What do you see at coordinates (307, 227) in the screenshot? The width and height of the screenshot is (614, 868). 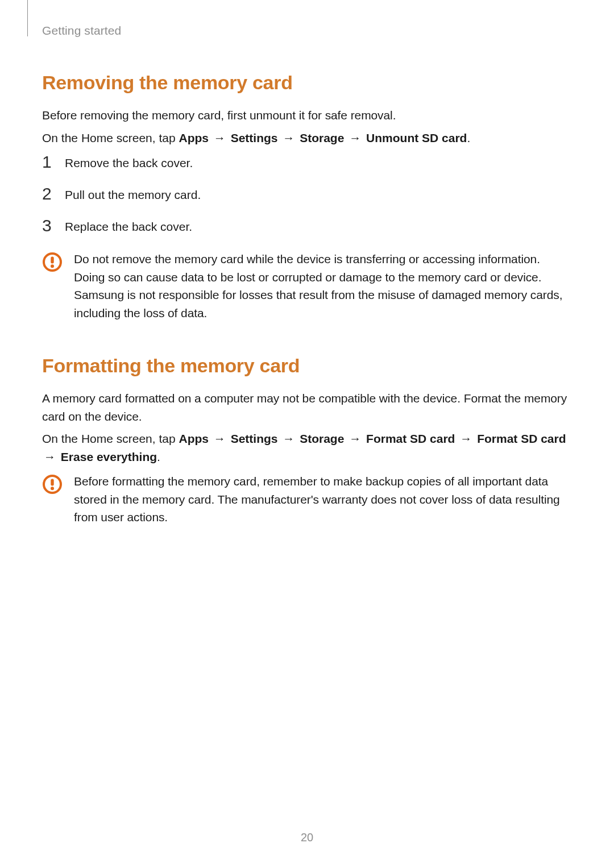 I see `step-item: Replace the back cover.` at bounding box center [307, 227].